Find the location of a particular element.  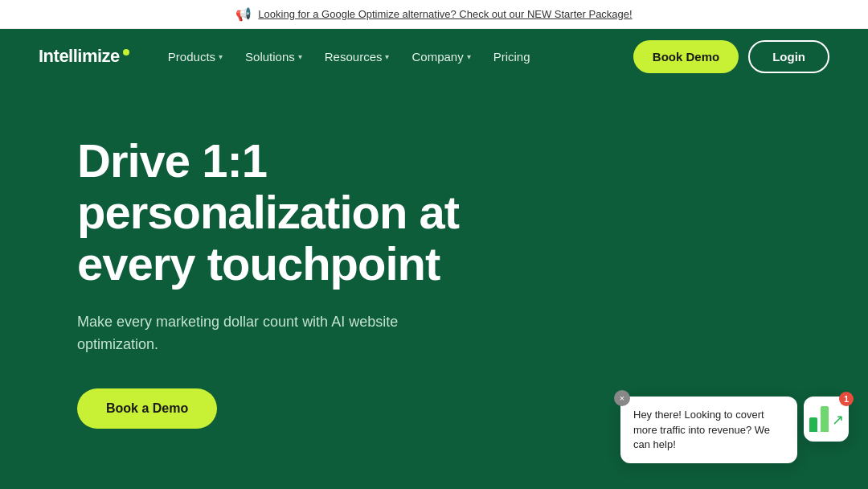

hero-cta-button: Book a Demo is located at coordinates (147, 409).